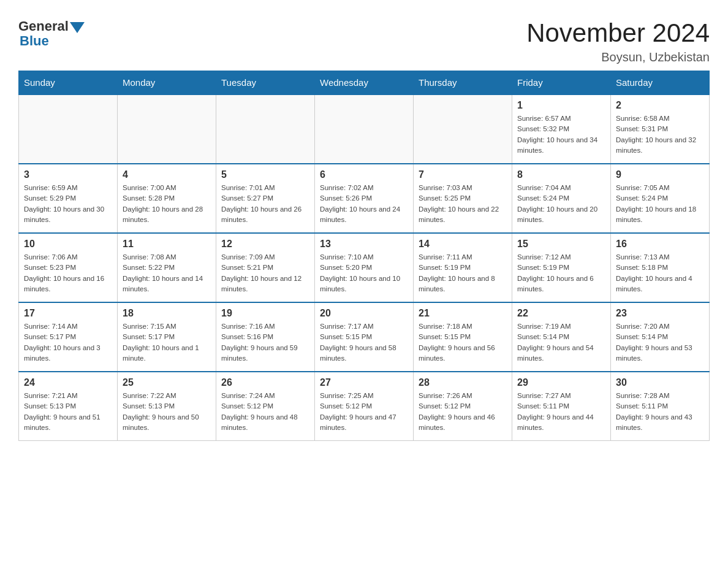 Image resolution: width=728 pixels, height=563 pixels. Describe the element at coordinates (561, 204) in the screenshot. I see `day-info: Sunrise: 7:04 AMSunset: 5:24 PMDaylight:…` at that location.